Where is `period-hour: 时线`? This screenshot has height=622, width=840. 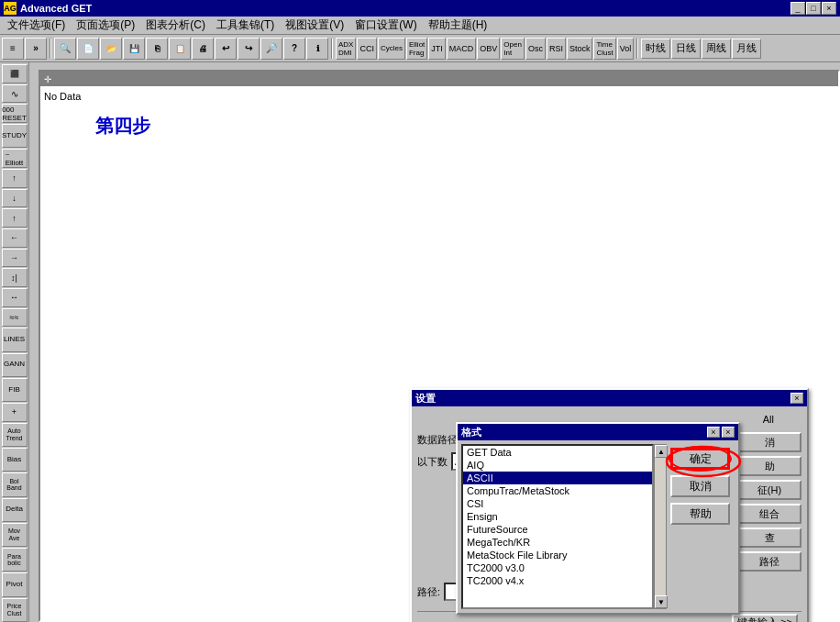 period-hour: 时线 is located at coordinates (656, 49).